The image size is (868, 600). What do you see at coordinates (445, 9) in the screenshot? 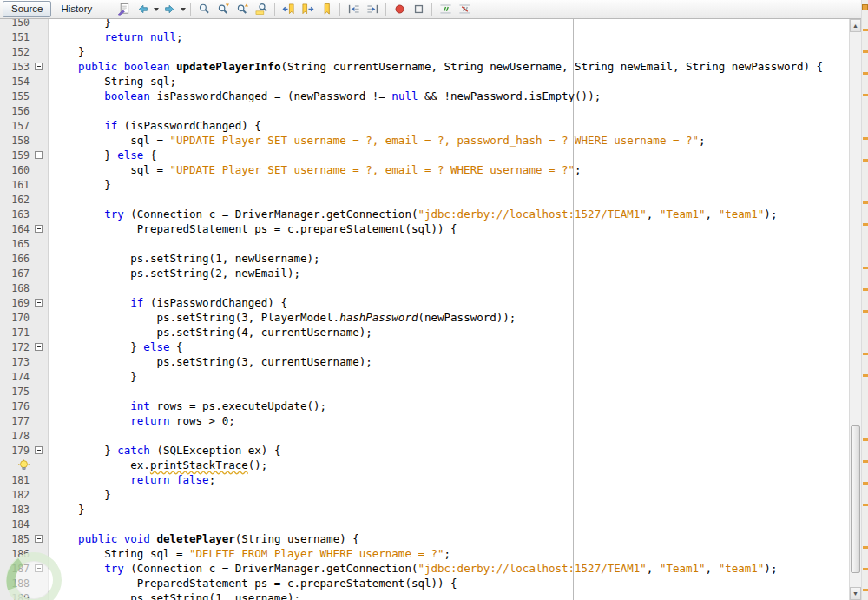
I see `comment-lines-button` at bounding box center [445, 9].